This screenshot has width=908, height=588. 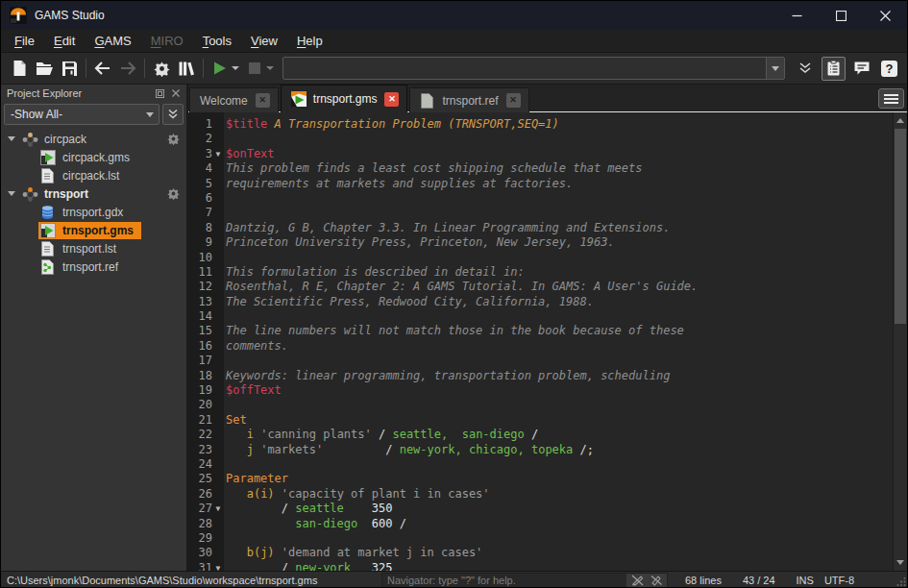 What do you see at coordinates (540, 229) in the screenshot?
I see `code-line-8: 8Dantzig, G B, Chapter 3.3. In Linear Pr…` at bounding box center [540, 229].